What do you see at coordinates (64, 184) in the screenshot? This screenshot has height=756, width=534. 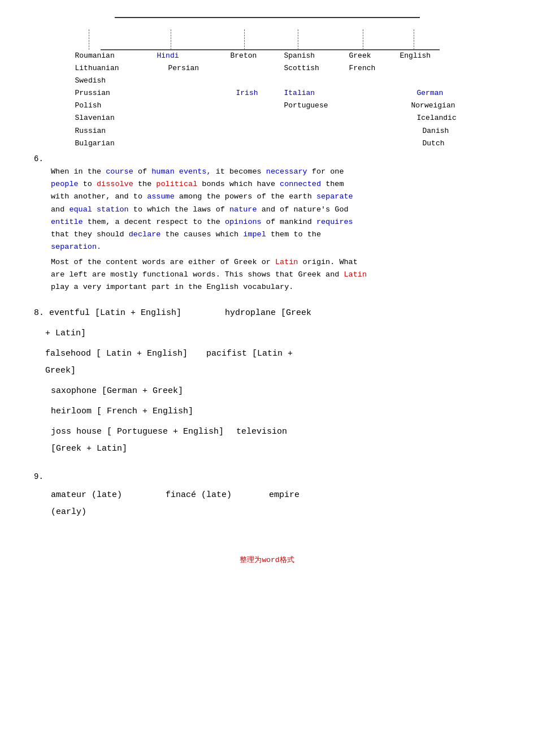 I see `text-people: people` at bounding box center [64, 184].